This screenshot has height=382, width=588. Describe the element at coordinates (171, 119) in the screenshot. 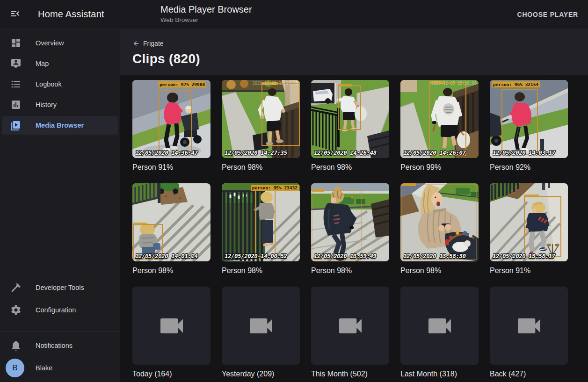

I see `clip-thumbnail: person: 97% 29988 12/05/2020 14:36:47` at that location.